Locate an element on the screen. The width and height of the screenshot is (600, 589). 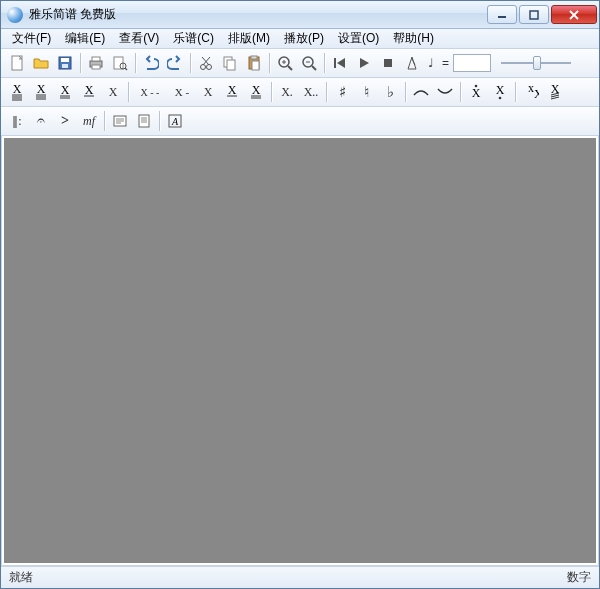
zoom-in-icon is located at coordinates (285, 63).